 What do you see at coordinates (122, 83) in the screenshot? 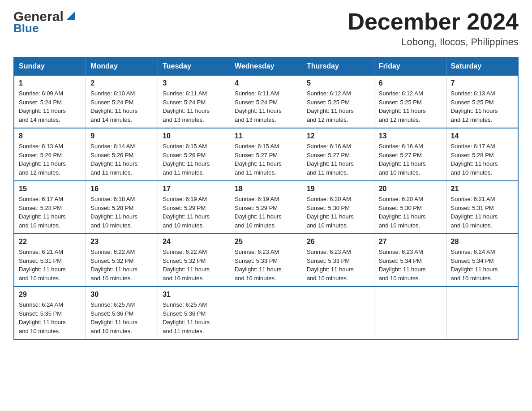
I see `day-number: 2` at bounding box center [122, 83].